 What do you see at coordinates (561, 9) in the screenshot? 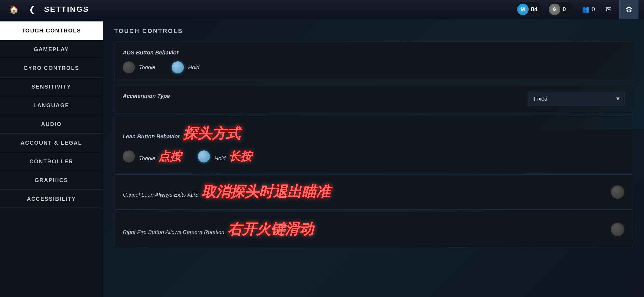
I see `g-currency-stat: G 0` at bounding box center [561, 9].